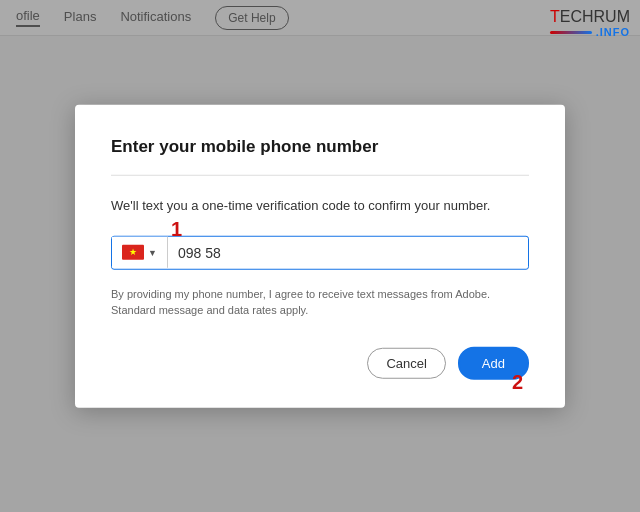 The image size is (640, 512). What do you see at coordinates (518, 382) in the screenshot?
I see `annotation-2: 2` at bounding box center [518, 382].